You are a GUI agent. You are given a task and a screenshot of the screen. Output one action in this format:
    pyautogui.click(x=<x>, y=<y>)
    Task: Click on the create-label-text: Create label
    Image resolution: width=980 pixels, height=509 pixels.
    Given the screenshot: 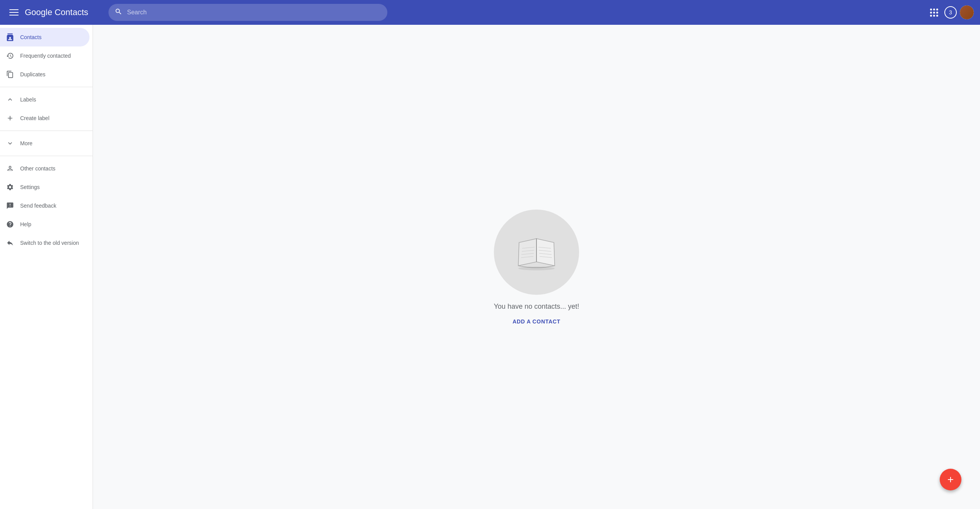 What is the action you would take?
    pyautogui.click(x=35, y=118)
    